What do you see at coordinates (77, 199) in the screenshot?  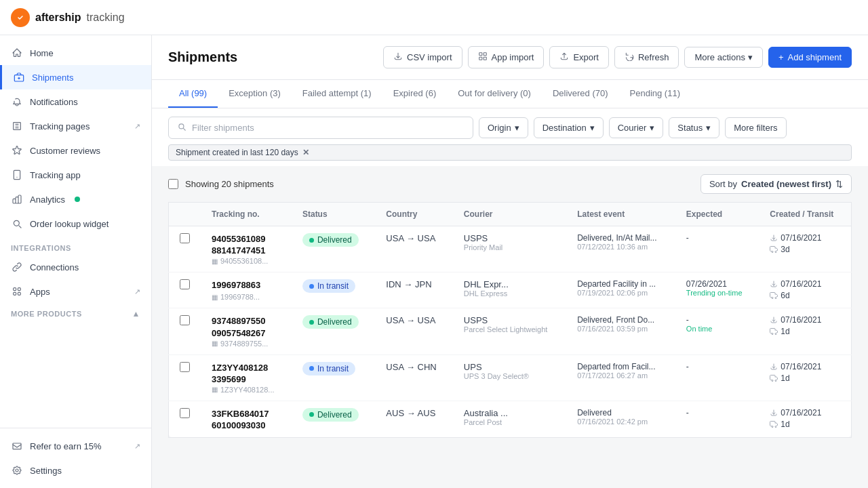 I see `analytics-badge` at bounding box center [77, 199].